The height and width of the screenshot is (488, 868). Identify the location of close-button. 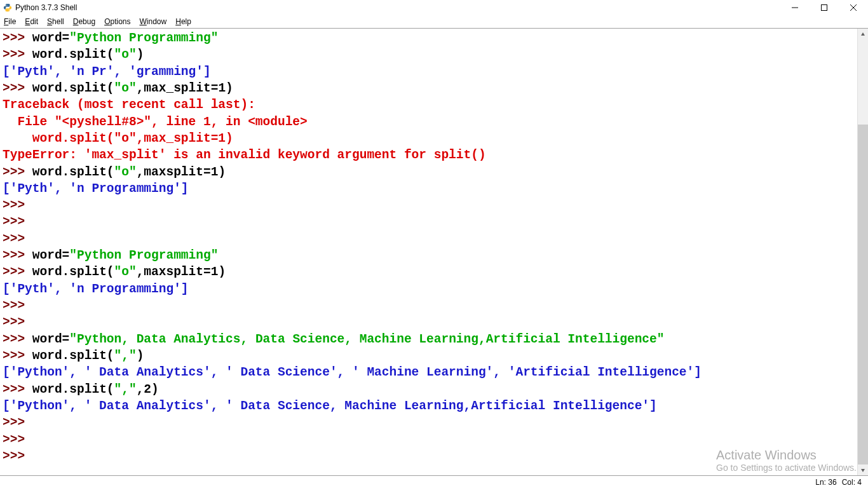
(853, 8).